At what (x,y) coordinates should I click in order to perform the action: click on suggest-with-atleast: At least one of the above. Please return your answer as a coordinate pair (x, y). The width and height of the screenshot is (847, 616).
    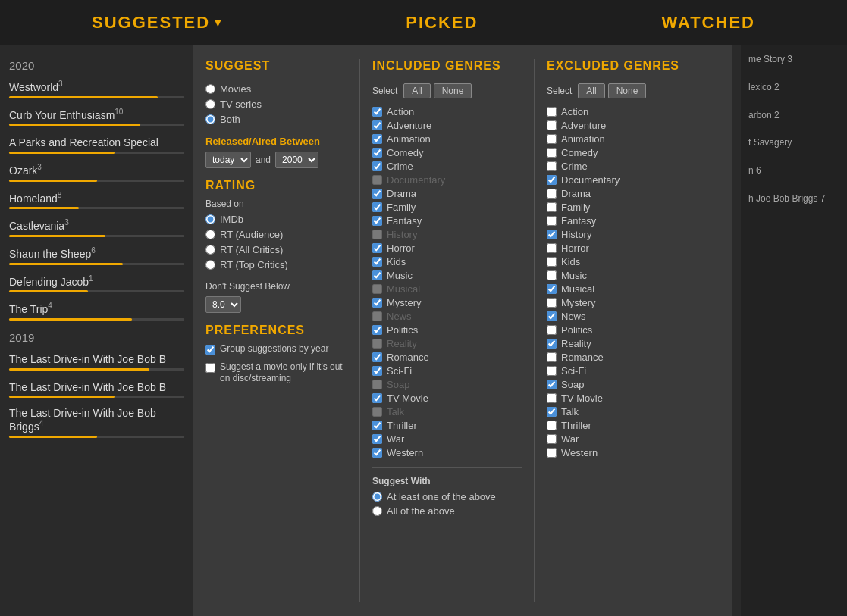
    Looking at the image, I should click on (447, 497).